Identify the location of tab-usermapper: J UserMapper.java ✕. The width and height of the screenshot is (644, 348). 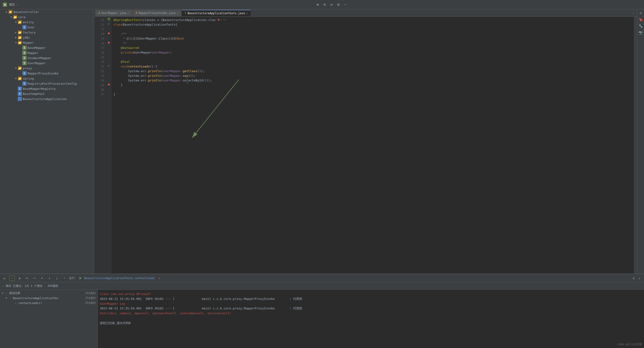
(114, 13).